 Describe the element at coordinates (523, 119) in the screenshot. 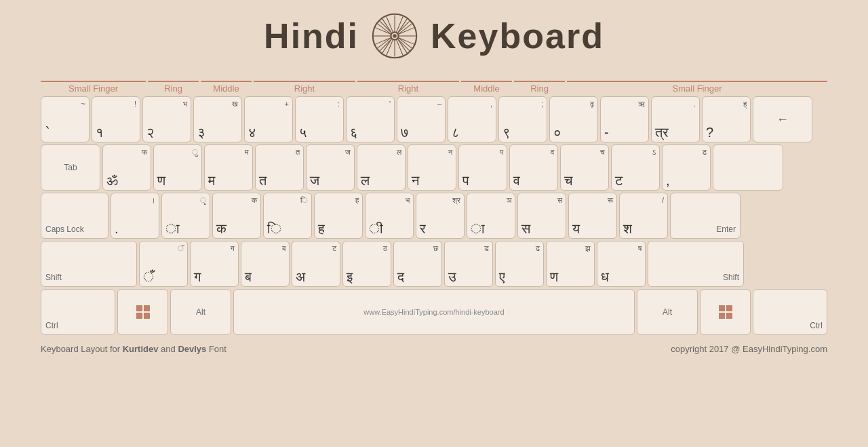

I see `key-9: ; ९` at that location.